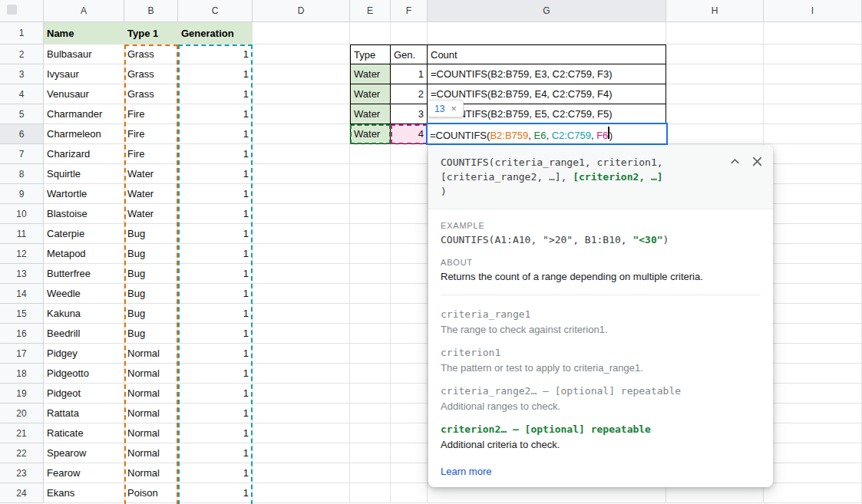 This screenshot has width=862, height=504. What do you see at coordinates (21, 194) in the screenshot?
I see `row-header-9: 9` at bounding box center [21, 194].